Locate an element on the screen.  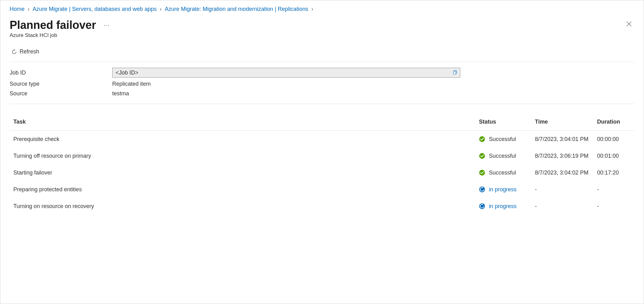
refresh-button: Refresh is located at coordinates (25, 52).